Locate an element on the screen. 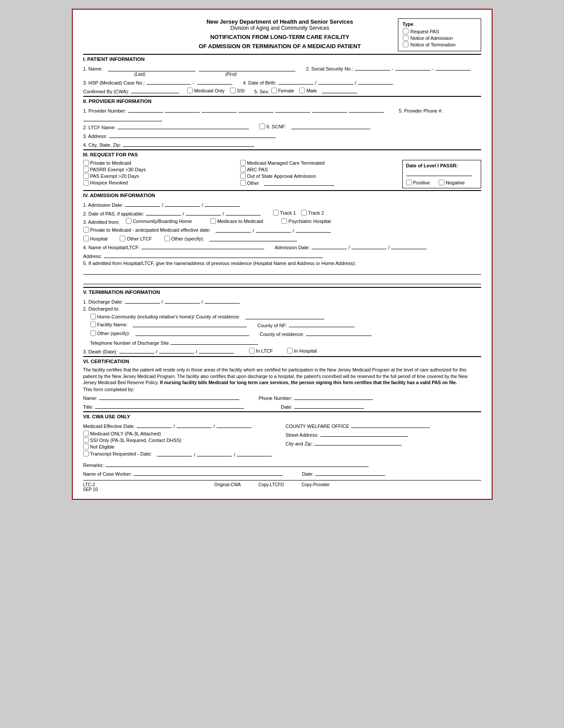 The image size is (564, 728). other-specify-term-check: Other (specify): is located at coordinates (110, 333).